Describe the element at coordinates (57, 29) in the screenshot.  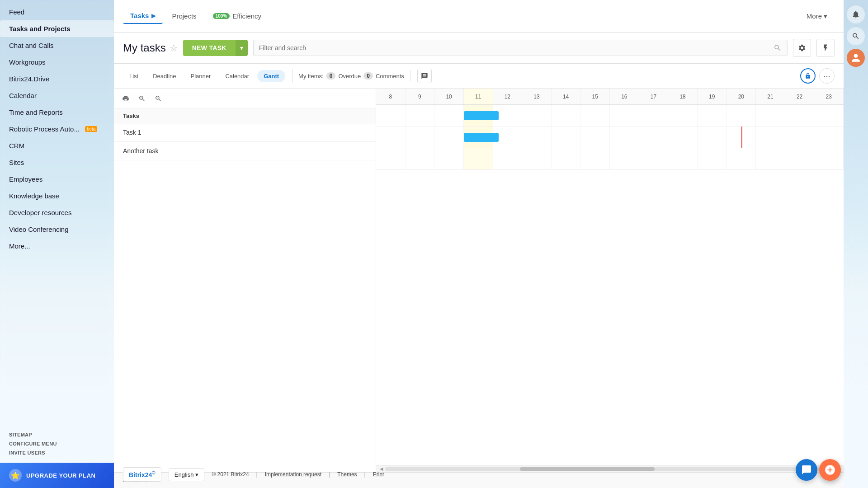
I see `sidebar-item-tasks-projects: Tasks and Projects` at that location.